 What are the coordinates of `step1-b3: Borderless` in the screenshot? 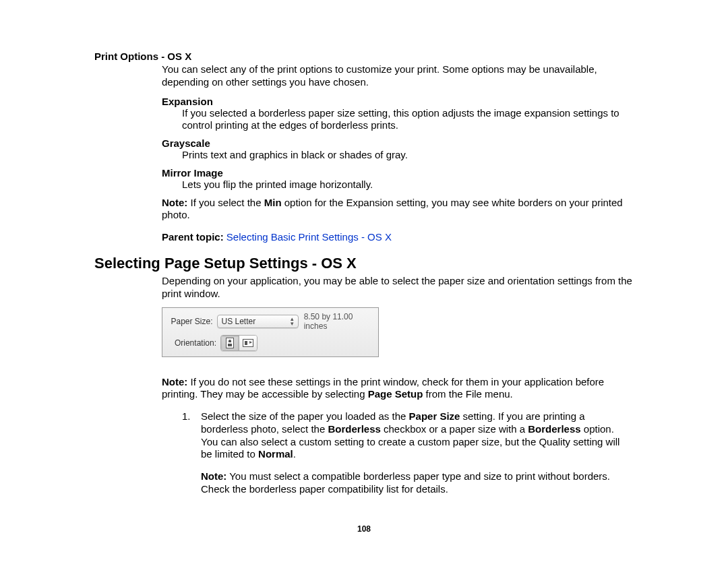 It's located at (554, 429).